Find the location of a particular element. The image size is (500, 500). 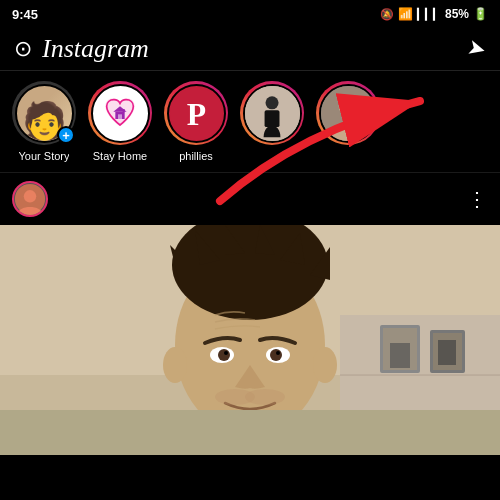

app-logo: Instagram is located at coordinates (96, 49).